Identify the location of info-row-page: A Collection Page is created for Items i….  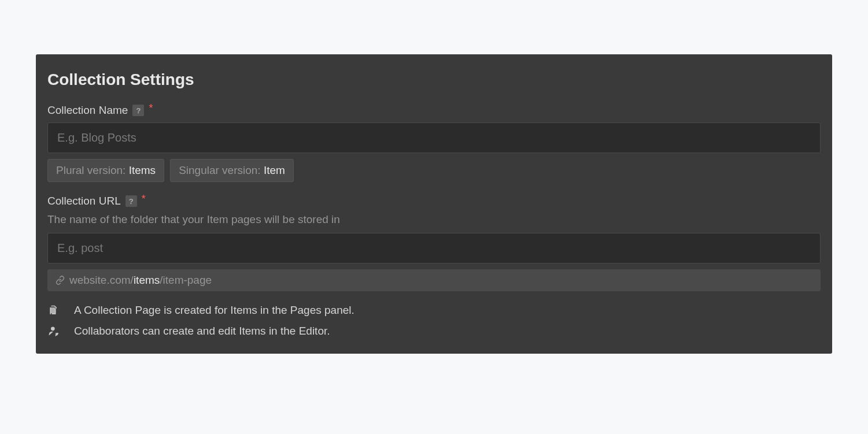
(434, 310).